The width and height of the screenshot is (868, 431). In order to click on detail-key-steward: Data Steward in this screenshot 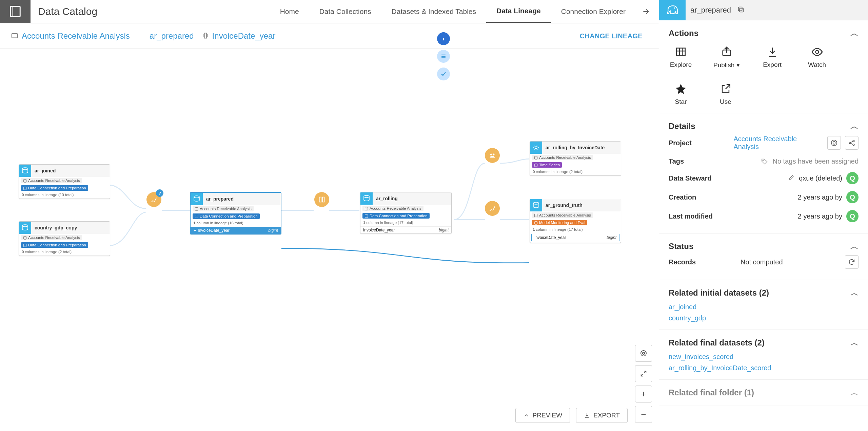, I will do `click(699, 179)`.